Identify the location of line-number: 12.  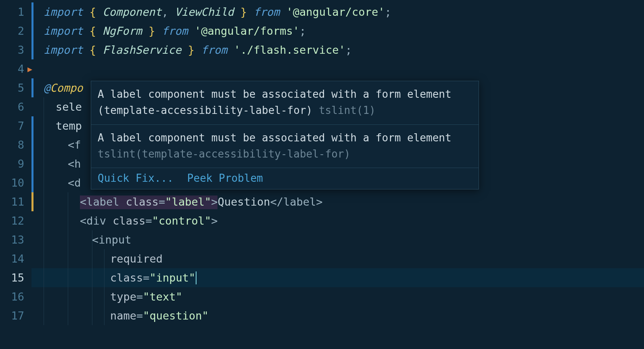
(16, 221).